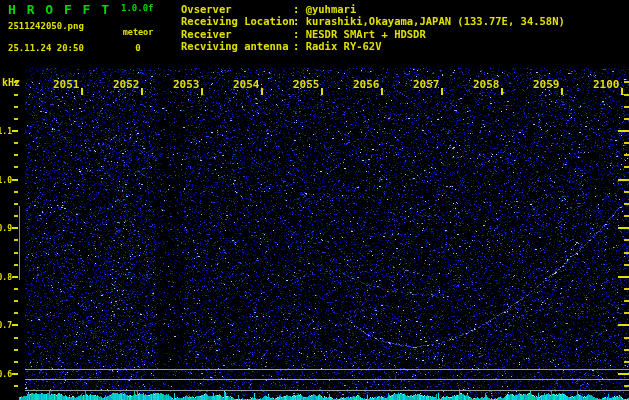 The width and height of the screenshot is (629, 400). Describe the element at coordinates (486, 84) in the screenshot. I see `x-axis-label: 2058` at that location.